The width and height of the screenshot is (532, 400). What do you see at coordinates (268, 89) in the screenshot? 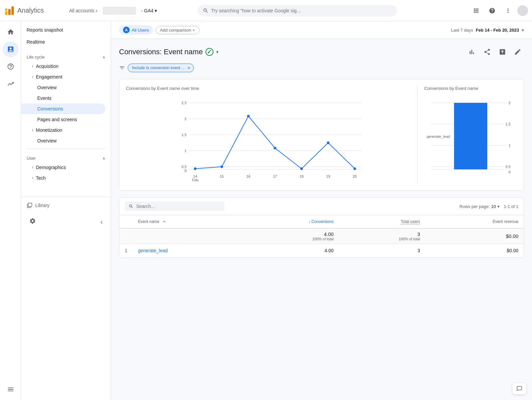
I see `line-chart-title: Conversions by Event name over time` at bounding box center [268, 89].